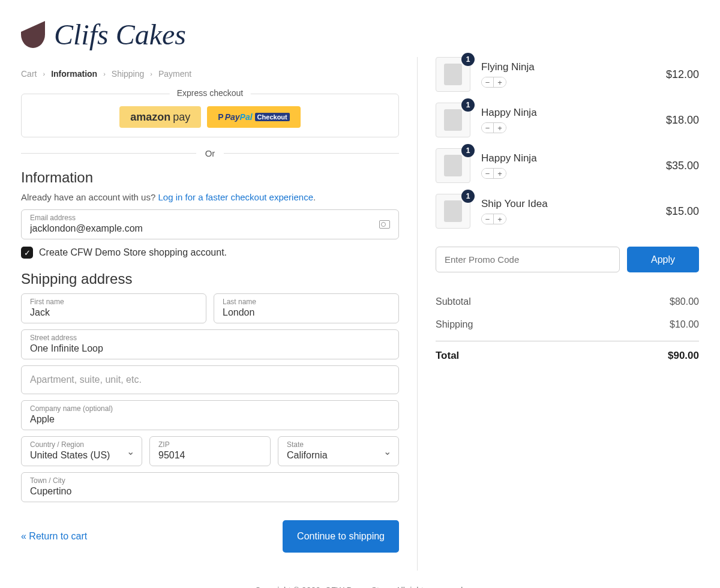 The width and height of the screenshot is (720, 588). I want to click on breadcrumb-shipping: Shipping, so click(128, 74).